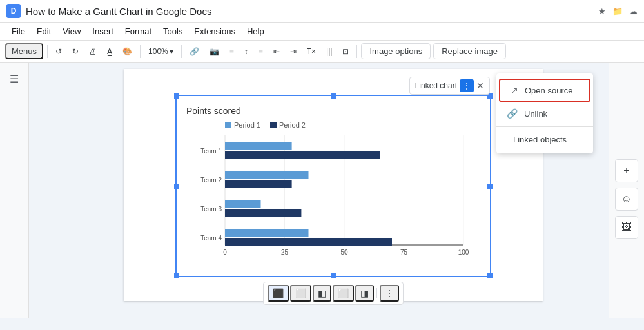 The image size is (644, 330). What do you see at coordinates (309, 12) in the screenshot?
I see `document-title: How to Make a Gantt Chart in Google Docs` at bounding box center [309, 12].